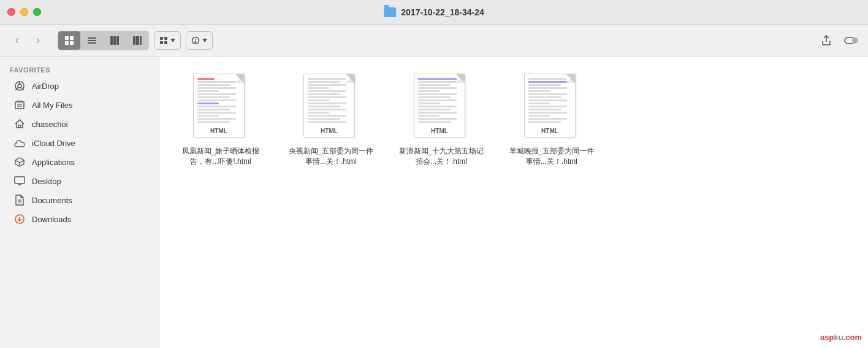  What do you see at coordinates (441, 120) in the screenshot?
I see `file-item: HTML 新浪新闻_十九大第五场记招会...关！.html` at bounding box center [441, 120].